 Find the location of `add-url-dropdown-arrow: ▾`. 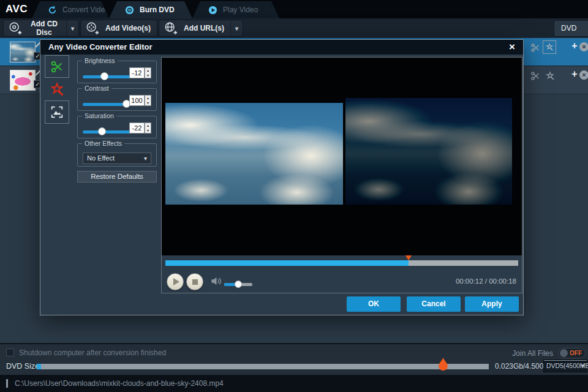

add-url-dropdown-arrow: ▾ is located at coordinates (236, 28).